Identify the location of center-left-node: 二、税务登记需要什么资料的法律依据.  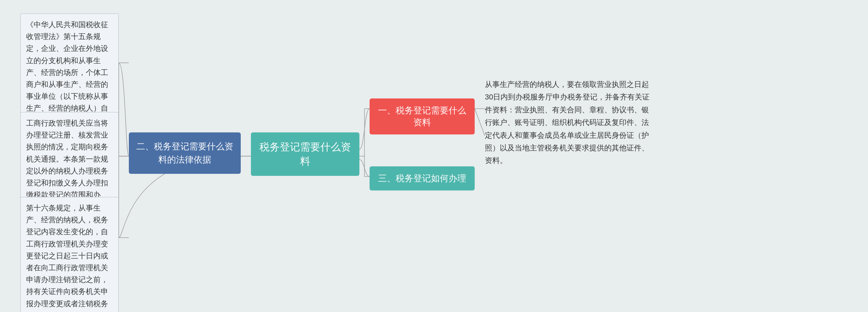
(185, 153).